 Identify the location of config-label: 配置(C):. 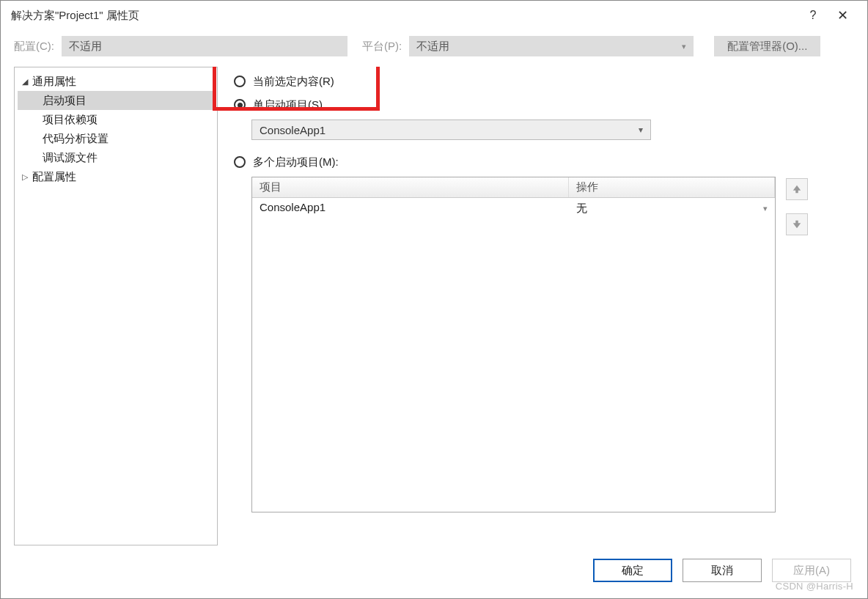
(35, 47).